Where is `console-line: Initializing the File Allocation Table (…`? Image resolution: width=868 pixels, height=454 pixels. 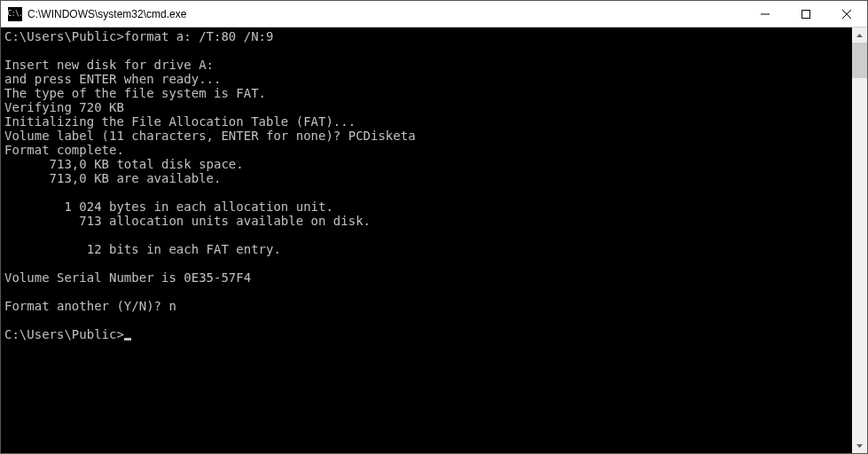
console-line: Initializing the File Allocation Table (… is located at coordinates (426, 121).